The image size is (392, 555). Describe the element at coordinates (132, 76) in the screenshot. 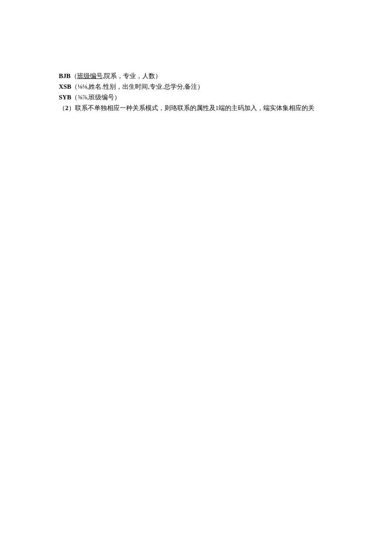

I see `schema-rest-1: ,院系，专业，人数）` at that location.